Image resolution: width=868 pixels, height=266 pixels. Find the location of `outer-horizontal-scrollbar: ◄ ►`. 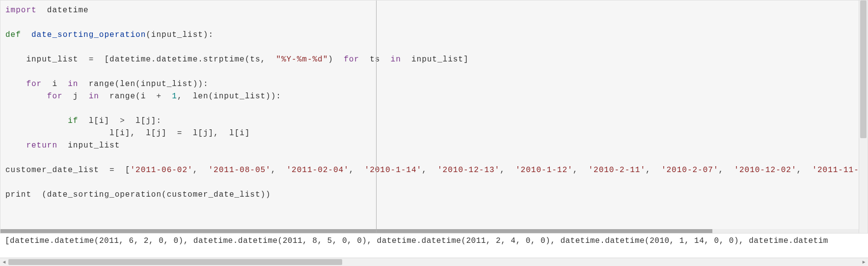

outer-horizontal-scrollbar: ◄ ► is located at coordinates (434, 262).